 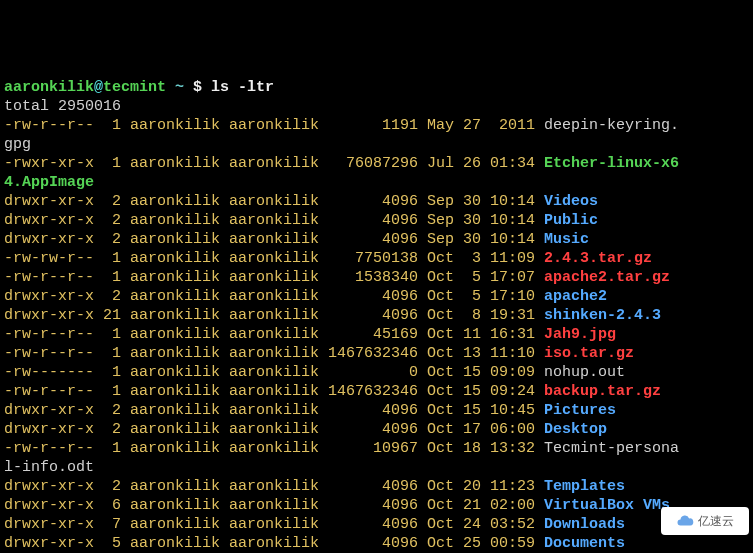 What do you see at coordinates (376, 258) in the screenshot?
I see `ls-row: -rw-rw-r-- 1 aaronkilik aaronkilik 77501…` at bounding box center [376, 258].